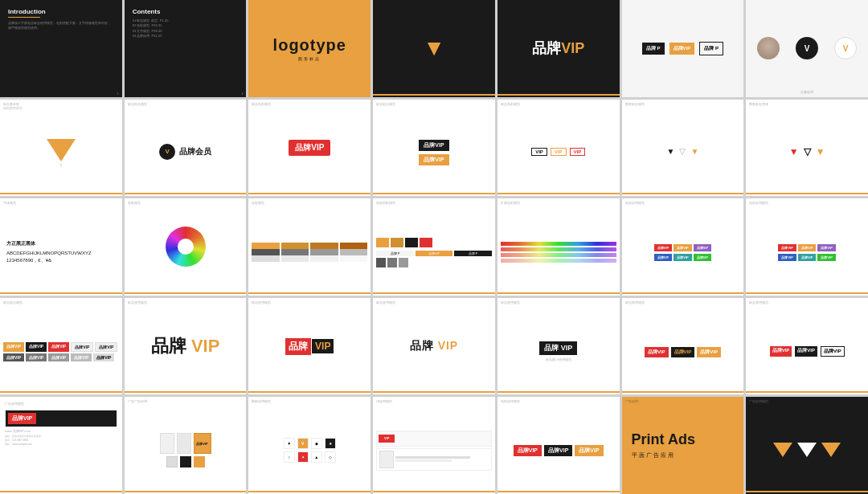  Describe the element at coordinates (559, 244) in the screenshot. I see `rainbow1` at that location.